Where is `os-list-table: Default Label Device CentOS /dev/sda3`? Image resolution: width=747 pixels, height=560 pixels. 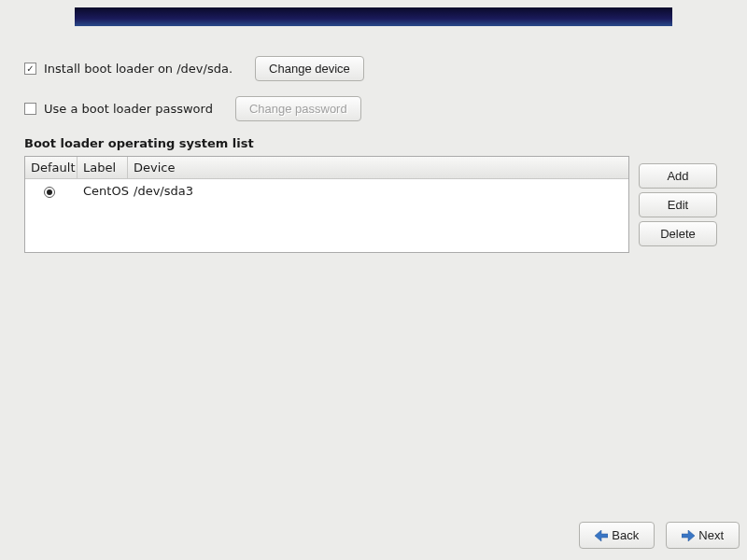
os-list-table: Default Label Device CentOS /dev/sda3 is located at coordinates (327, 204).